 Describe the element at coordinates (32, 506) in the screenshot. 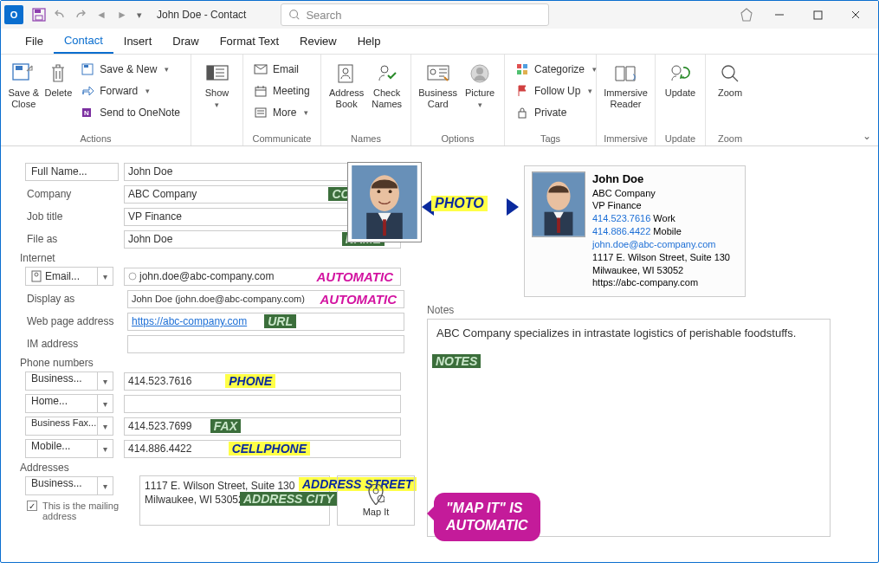

I see `mailing-address-checkbox: ✓` at that location.